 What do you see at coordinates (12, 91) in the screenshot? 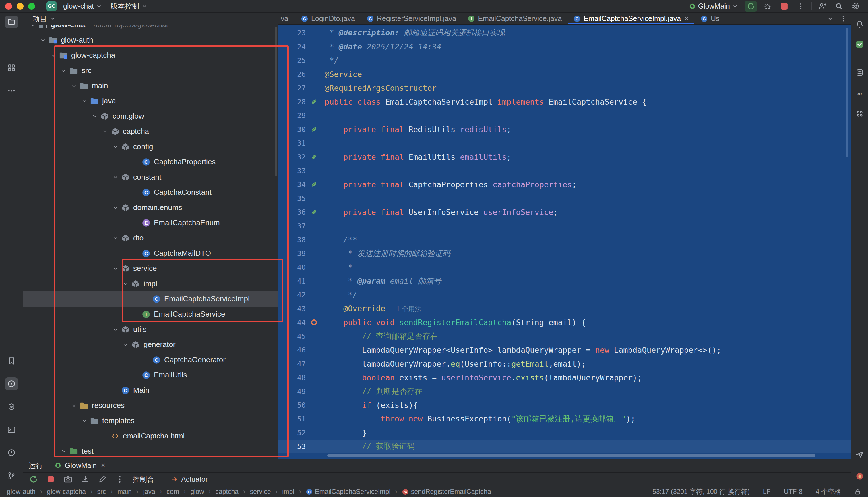
I see `more-tools-icon` at bounding box center [12, 91].